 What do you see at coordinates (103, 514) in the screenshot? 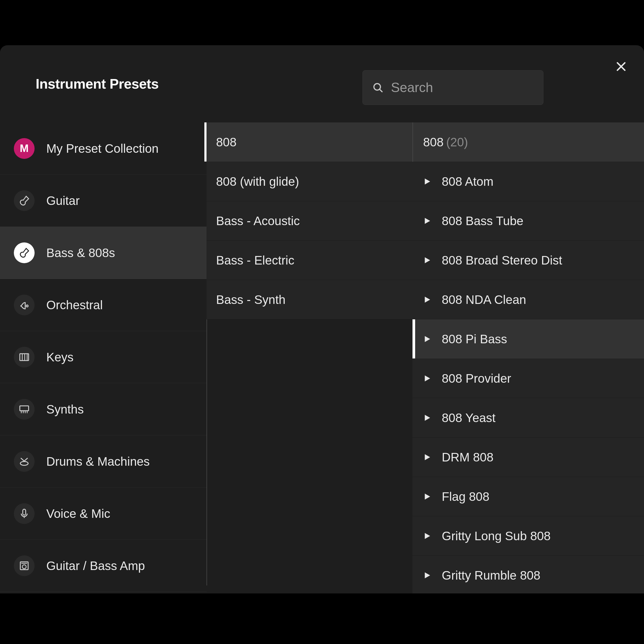
I see `category-voice: Voice & Mic` at bounding box center [103, 514].